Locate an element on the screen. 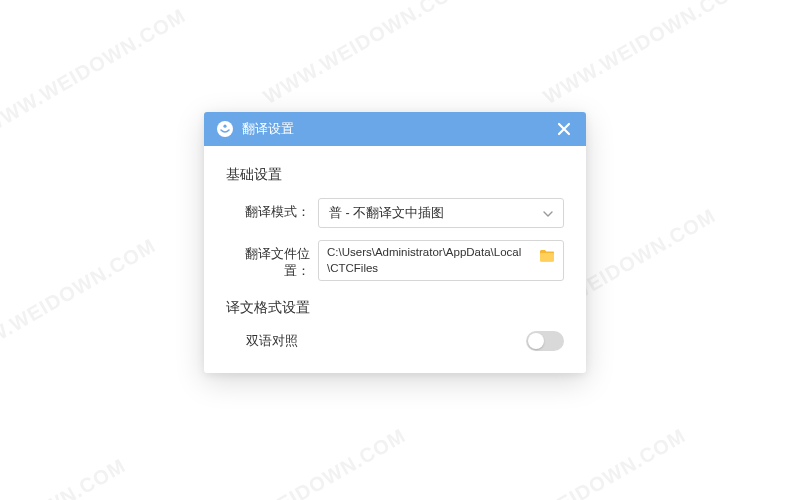 This screenshot has height=500, width=790. close-button is located at coordinates (564, 129).